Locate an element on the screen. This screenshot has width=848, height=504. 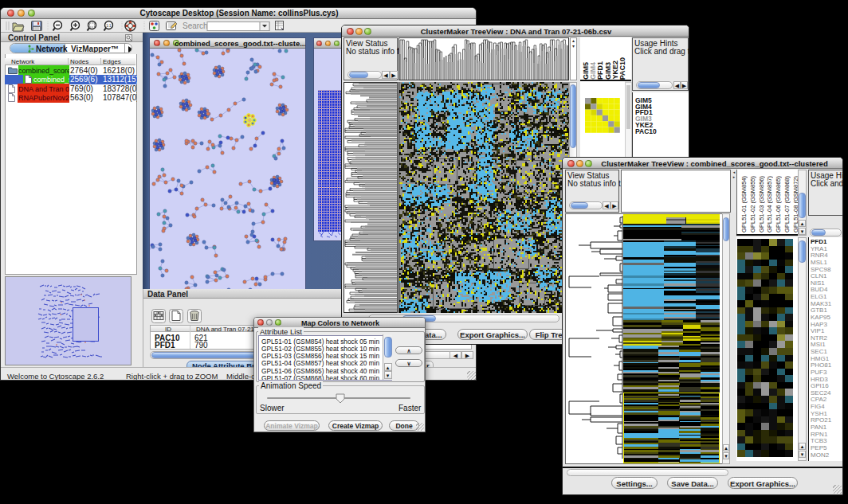
svg-text: 1:1 is located at coordinates (108, 25).